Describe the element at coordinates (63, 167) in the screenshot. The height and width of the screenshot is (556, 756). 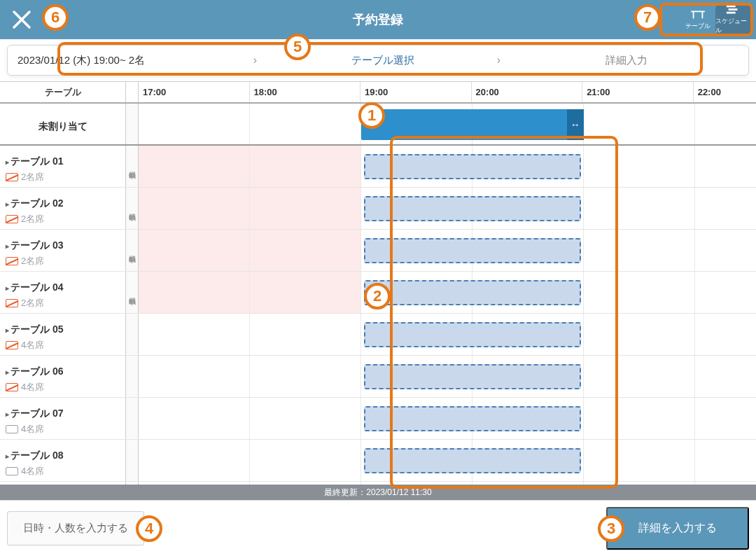
I see `row-label: ▸テーブル 012名席` at that location.